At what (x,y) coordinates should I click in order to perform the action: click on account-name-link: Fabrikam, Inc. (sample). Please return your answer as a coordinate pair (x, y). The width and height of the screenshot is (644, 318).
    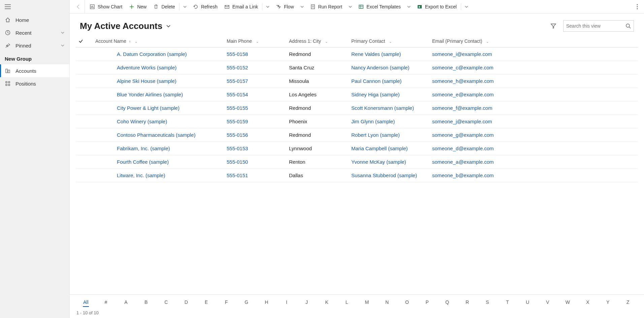
    Looking at the image, I should click on (143, 148).